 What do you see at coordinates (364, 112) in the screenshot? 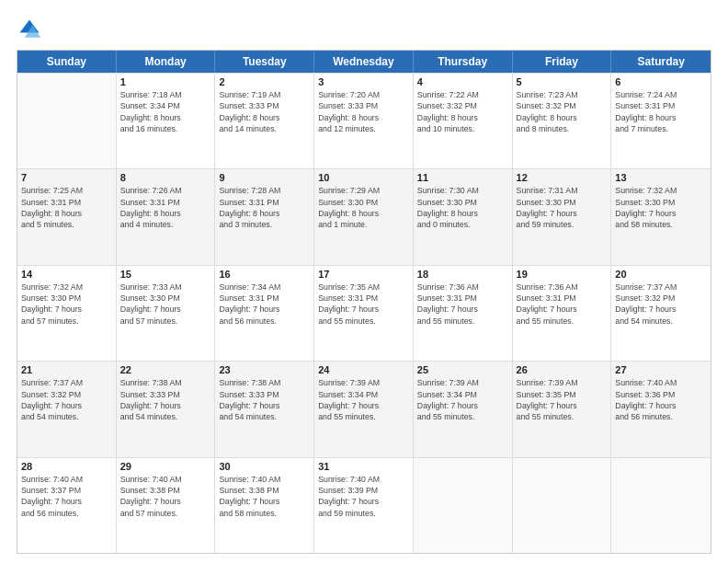
I see `cell-info: Sunrise: 7:20 AM Sunset: 3:33 PM Dayligh…` at bounding box center [364, 112].